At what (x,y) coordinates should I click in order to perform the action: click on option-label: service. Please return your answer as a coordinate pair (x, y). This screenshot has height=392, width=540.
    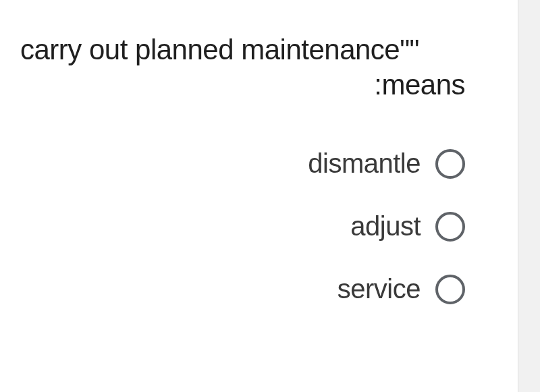
    Looking at the image, I should click on (379, 289).